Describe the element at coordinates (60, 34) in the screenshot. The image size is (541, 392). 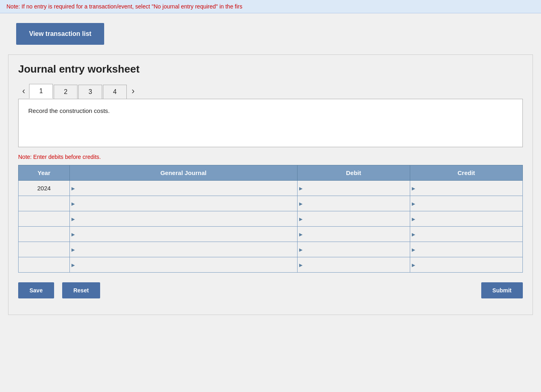
I see `view-transaction-button: View transaction list` at that location.